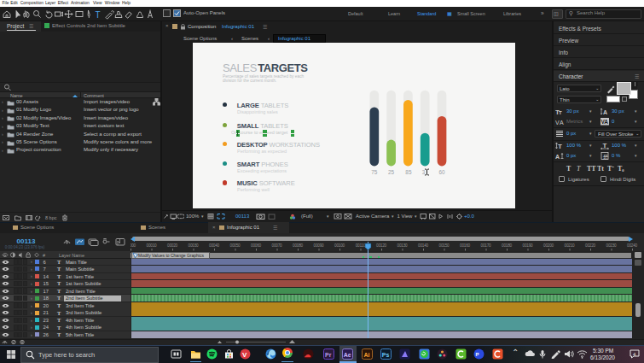 Image resolution: width=644 pixels, height=363 pixels. What do you see at coordinates (235, 246) in the screenshot?
I see `svg-text: 00050` at bounding box center [235, 246].